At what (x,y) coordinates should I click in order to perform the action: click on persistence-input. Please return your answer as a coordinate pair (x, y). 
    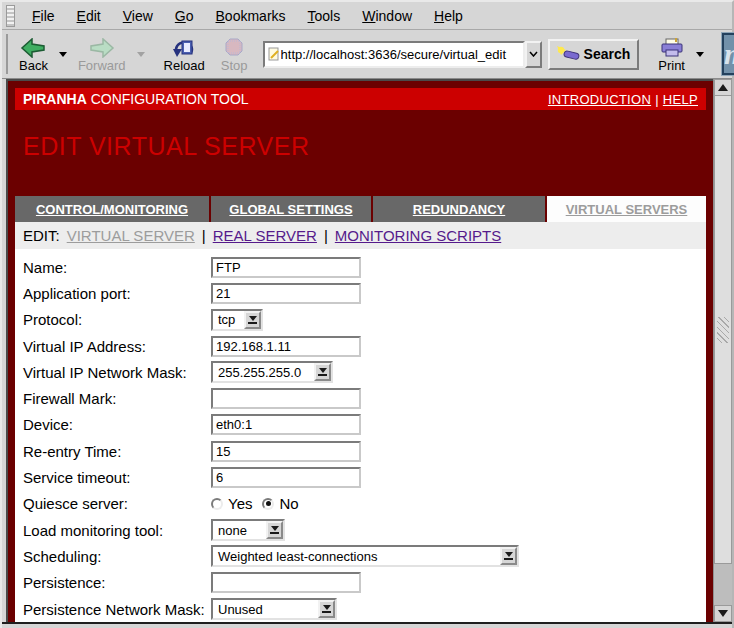
    Looking at the image, I should click on (286, 582).